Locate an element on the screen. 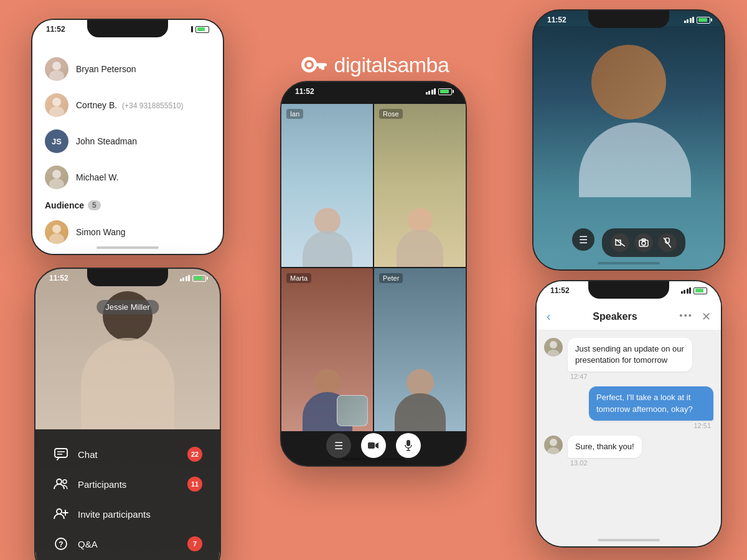 This screenshot has width=747, height=560. menu-label: Invite participants is located at coordinates (115, 514).